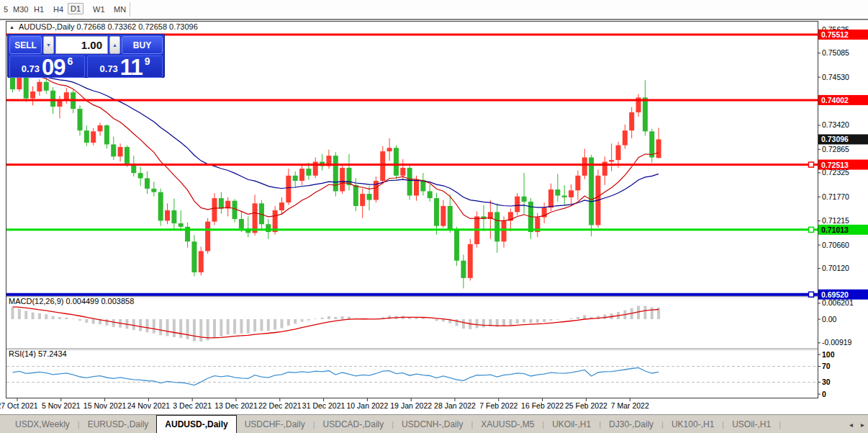 This screenshot has height=433, width=868. I want to click on sell-button: SELL, so click(26, 45).